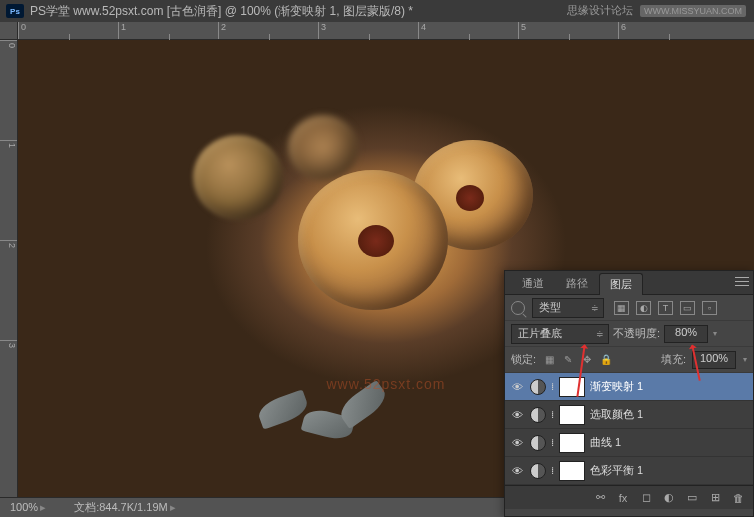 The height and width of the screenshot is (517, 754). I want to click on filter-type-icon: T, so click(666, 308).